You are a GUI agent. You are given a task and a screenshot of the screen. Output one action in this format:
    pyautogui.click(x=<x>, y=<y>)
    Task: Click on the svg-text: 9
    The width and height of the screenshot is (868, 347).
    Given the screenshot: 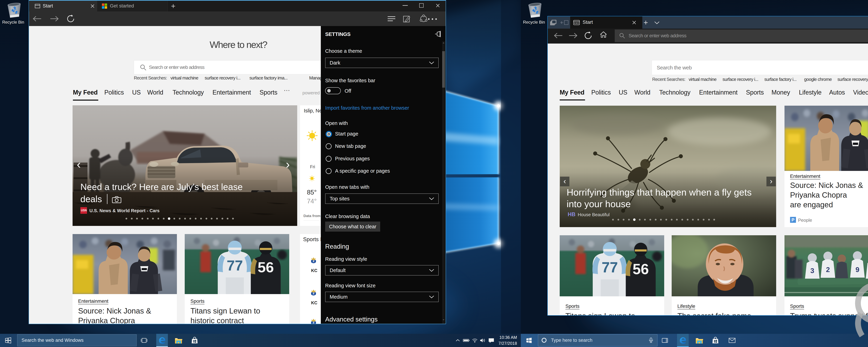 What is the action you would take?
    pyautogui.click(x=857, y=270)
    